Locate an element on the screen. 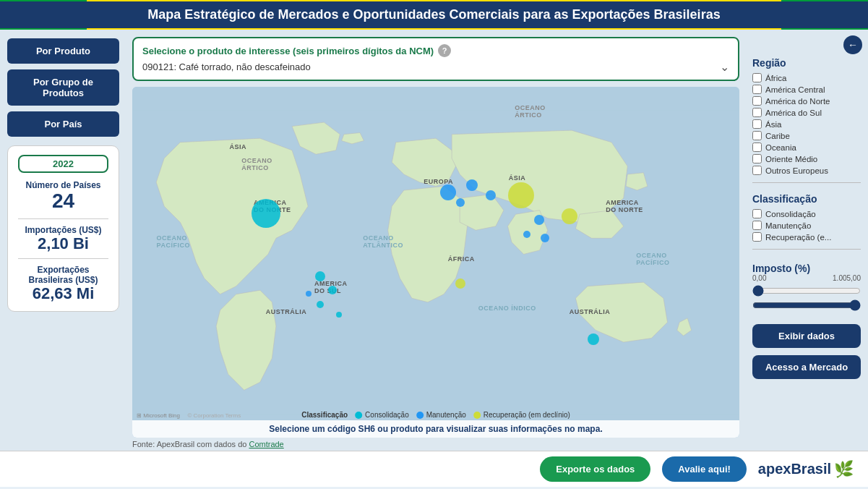 Image resolution: width=868 pixels, height=489 pixels. region-caribe: Caribe is located at coordinates (807, 136).